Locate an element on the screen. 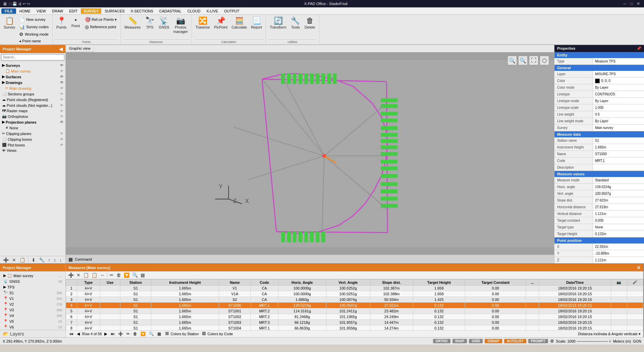  maximize-btn: □ is located at coordinates (631, 4).